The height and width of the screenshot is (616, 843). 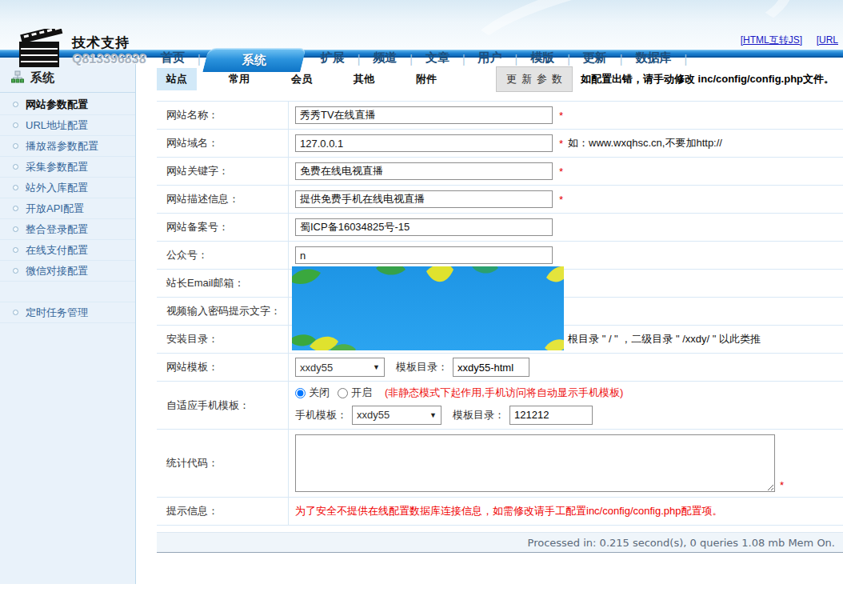 What do you see at coordinates (109, 50) in the screenshot?
I see `logo-text: 技术支持 Q813396838` at bounding box center [109, 50].